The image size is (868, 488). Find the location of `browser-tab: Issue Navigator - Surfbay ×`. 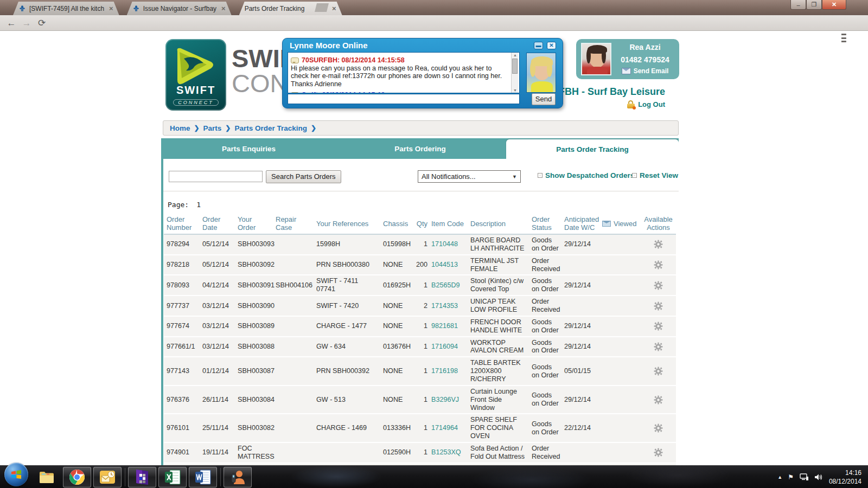

browser-tab: Issue Navigator - Surfbay × is located at coordinates (179, 9).